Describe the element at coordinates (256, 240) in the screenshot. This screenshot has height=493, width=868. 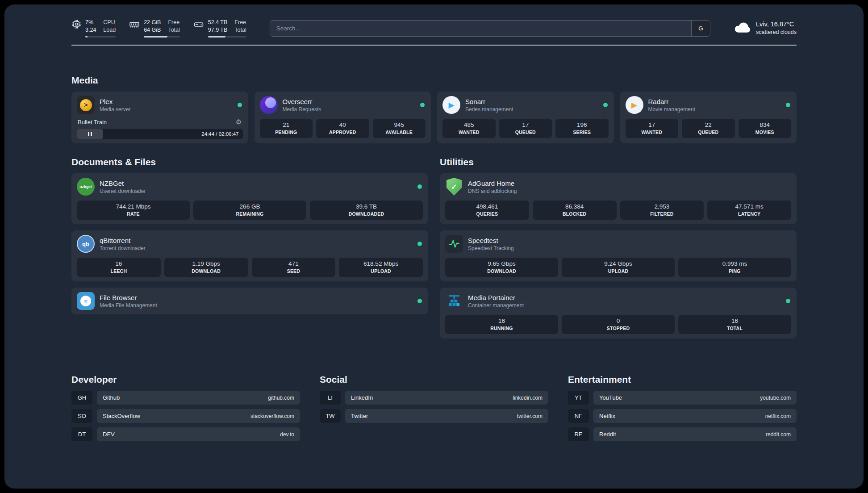
I see `service-name: qBittorrent` at that location.